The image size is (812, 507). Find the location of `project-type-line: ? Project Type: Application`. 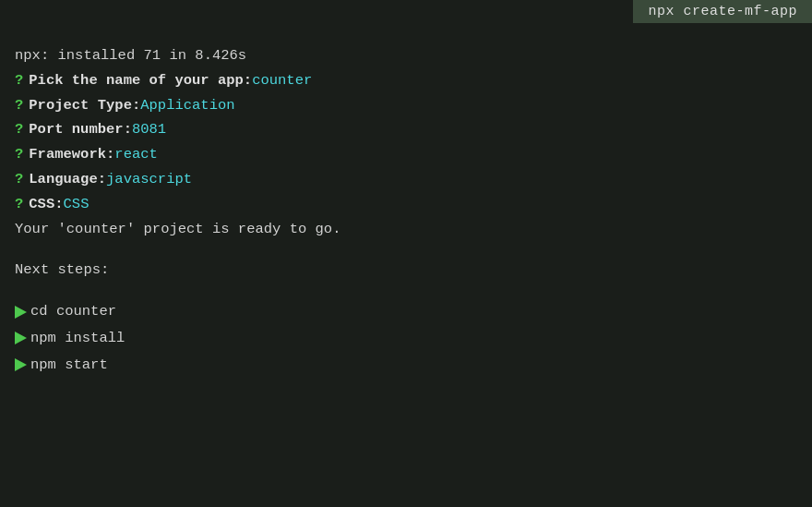

project-type-line: ? Project Type: Application is located at coordinates (406, 105).